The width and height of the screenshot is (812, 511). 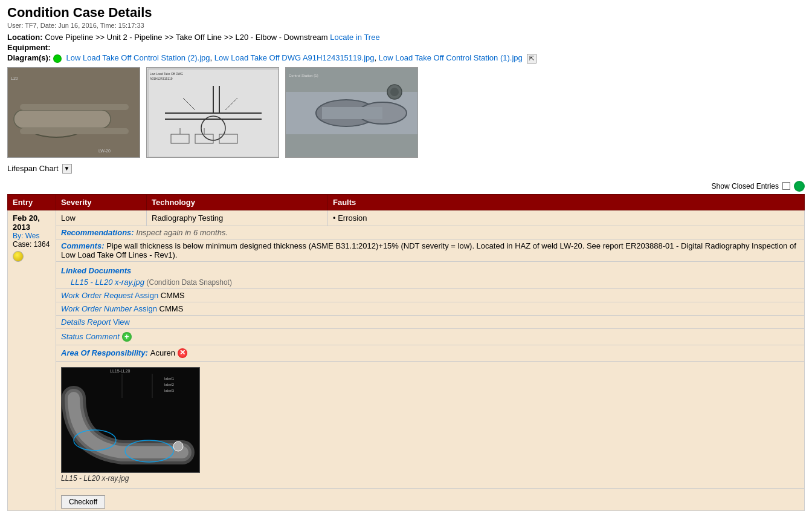 I want to click on area-of-resp-remove-icon: ✕, so click(x=182, y=353).